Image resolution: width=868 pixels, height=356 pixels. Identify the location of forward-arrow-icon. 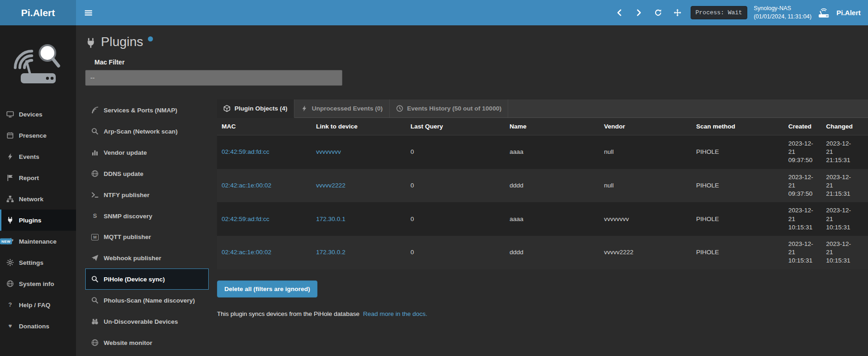
(639, 13).